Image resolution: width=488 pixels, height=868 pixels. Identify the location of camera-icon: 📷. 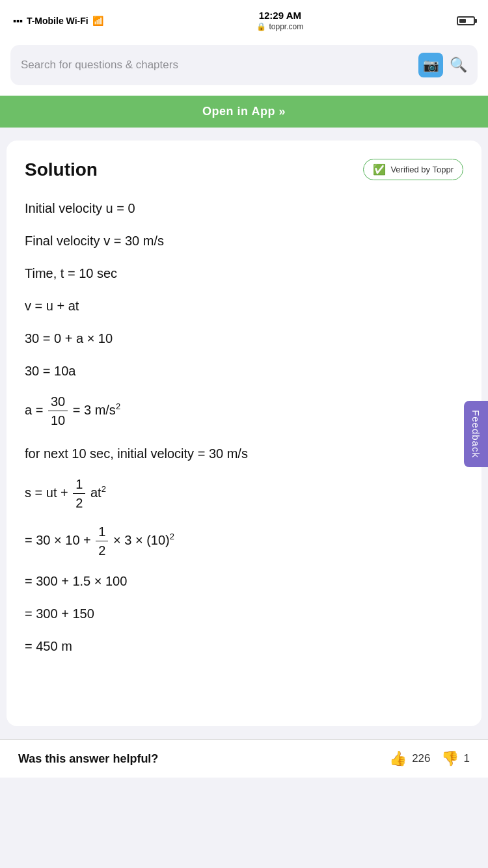
(431, 65).